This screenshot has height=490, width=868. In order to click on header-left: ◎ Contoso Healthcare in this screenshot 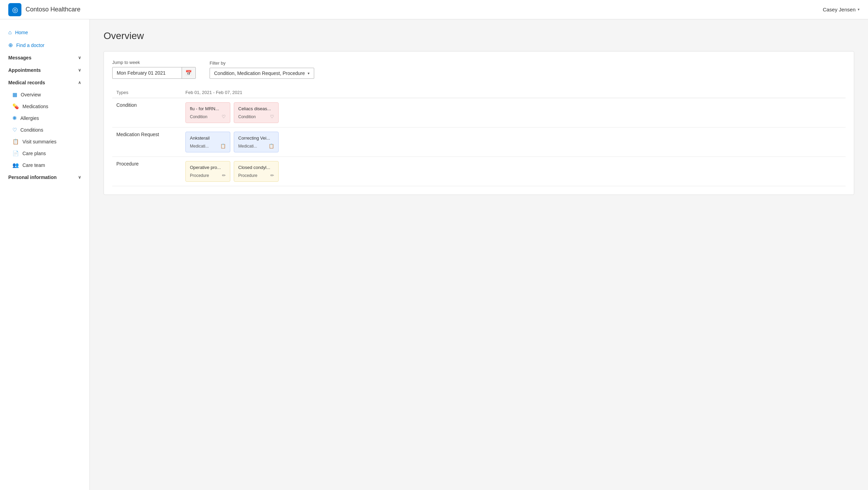, I will do `click(44, 10)`.